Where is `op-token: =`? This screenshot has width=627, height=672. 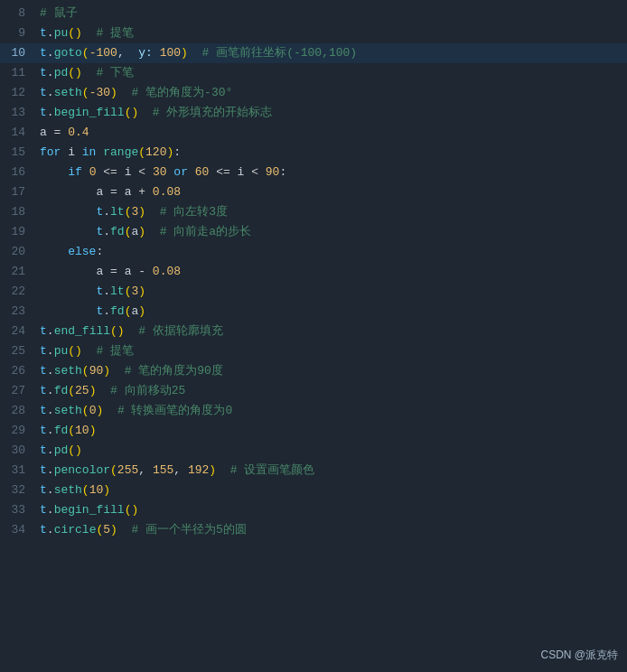
op-token: = is located at coordinates (114, 271).